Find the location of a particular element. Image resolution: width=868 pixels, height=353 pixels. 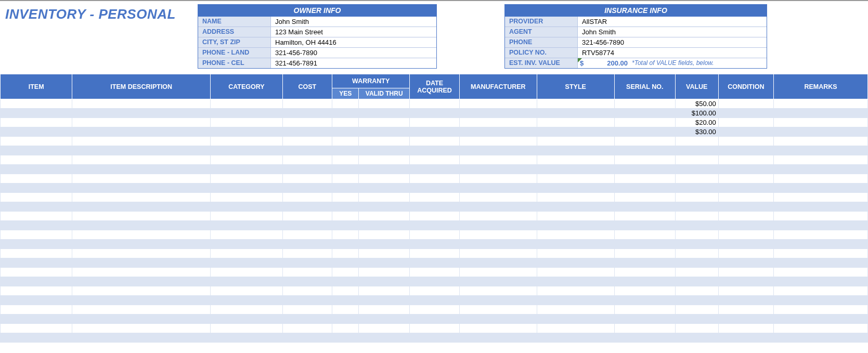

table-cell: $30.00 is located at coordinates (697, 132).